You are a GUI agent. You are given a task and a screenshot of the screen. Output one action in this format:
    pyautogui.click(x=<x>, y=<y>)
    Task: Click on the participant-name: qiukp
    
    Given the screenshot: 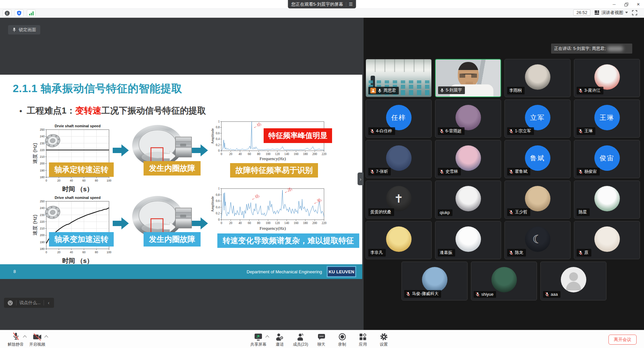 What is the action you would take?
    pyautogui.click(x=445, y=213)
    